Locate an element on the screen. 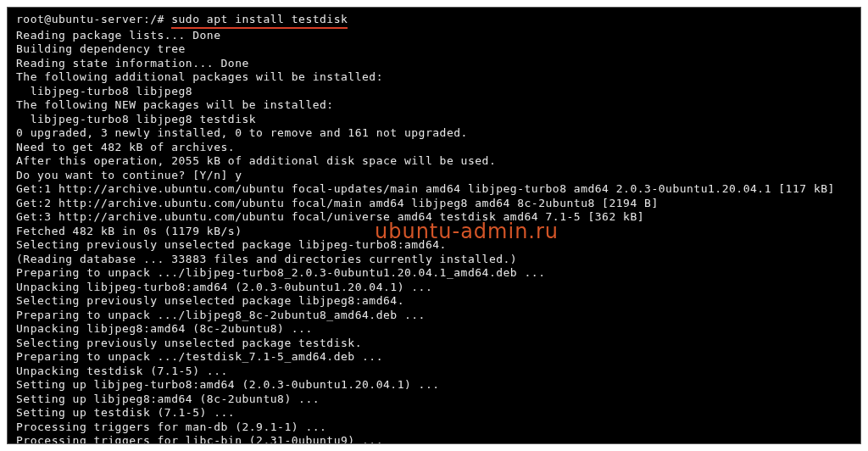  output-line: Get:2 http://archive.ubuntu.com/ubuntu f… is located at coordinates (434, 203).